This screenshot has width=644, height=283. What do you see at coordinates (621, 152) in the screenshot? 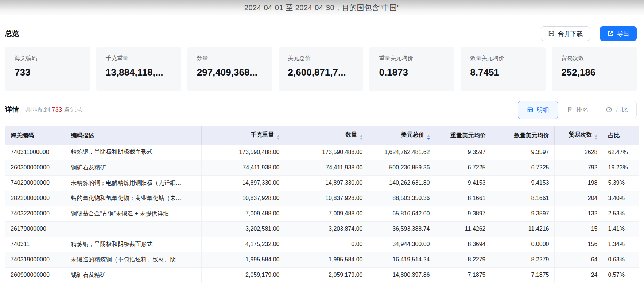
I see `cell-share: 62.47%` at bounding box center [621, 152].